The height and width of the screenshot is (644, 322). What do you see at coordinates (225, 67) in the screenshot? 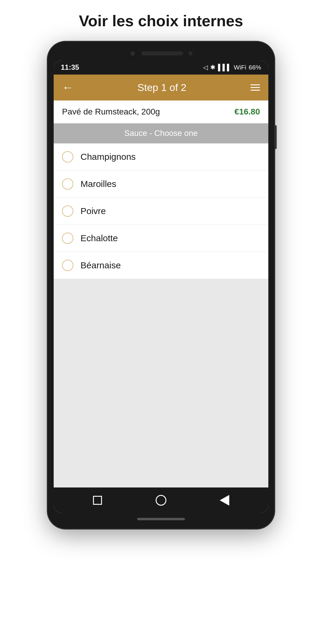
I see `signal-icon: ▌▌▌` at bounding box center [225, 67].